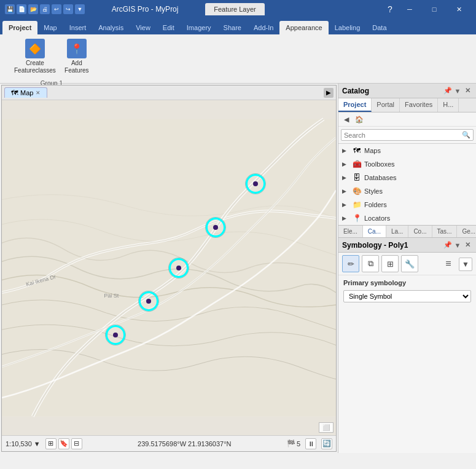 The height and width of the screenshot is (469, 476). I want to click on toolboxes-icon: 🧰, so click(357, 164).